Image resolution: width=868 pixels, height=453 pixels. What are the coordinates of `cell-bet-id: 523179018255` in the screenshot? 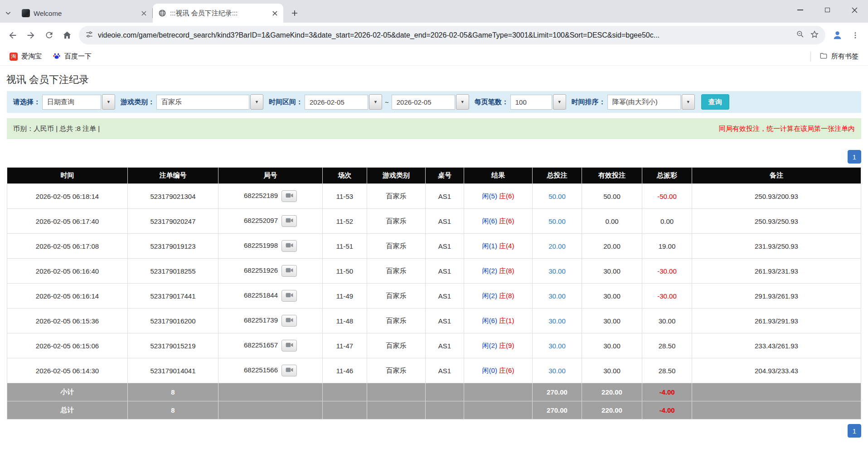 It's located at (173, 271).